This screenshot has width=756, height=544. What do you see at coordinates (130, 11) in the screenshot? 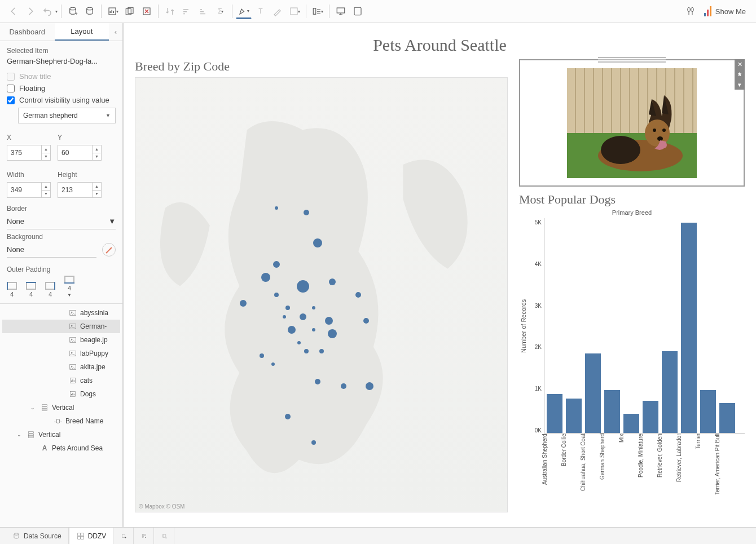
I see `duplicate-button` at bounding box center [130, 11].